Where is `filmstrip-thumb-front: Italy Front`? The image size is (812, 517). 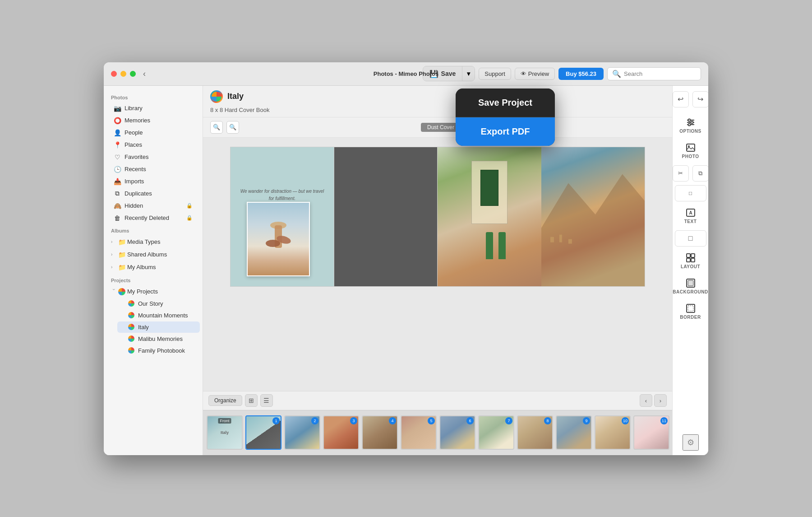 filmstrip-thumb-front: Italy Front is located at coordinates (225, 433).